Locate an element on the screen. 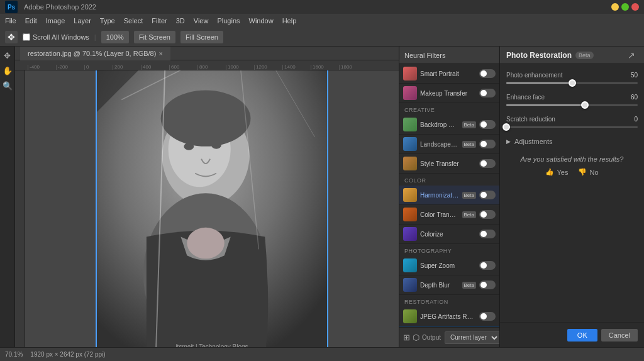 This screenshot has height=361, width=644. filter-badge-landscape: Beta is located at coordinates (469, 145).